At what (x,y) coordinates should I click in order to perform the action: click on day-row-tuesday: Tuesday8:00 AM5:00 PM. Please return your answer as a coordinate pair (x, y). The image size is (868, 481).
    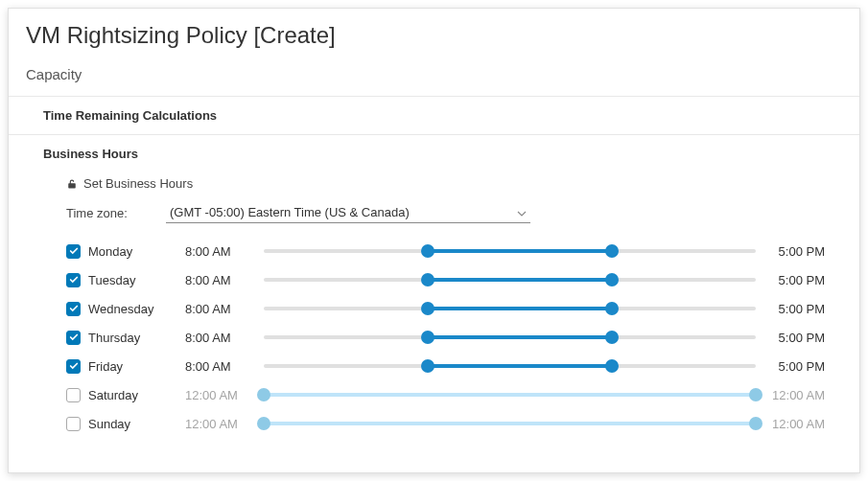
    Looking at the image, I should click on (434, 280).